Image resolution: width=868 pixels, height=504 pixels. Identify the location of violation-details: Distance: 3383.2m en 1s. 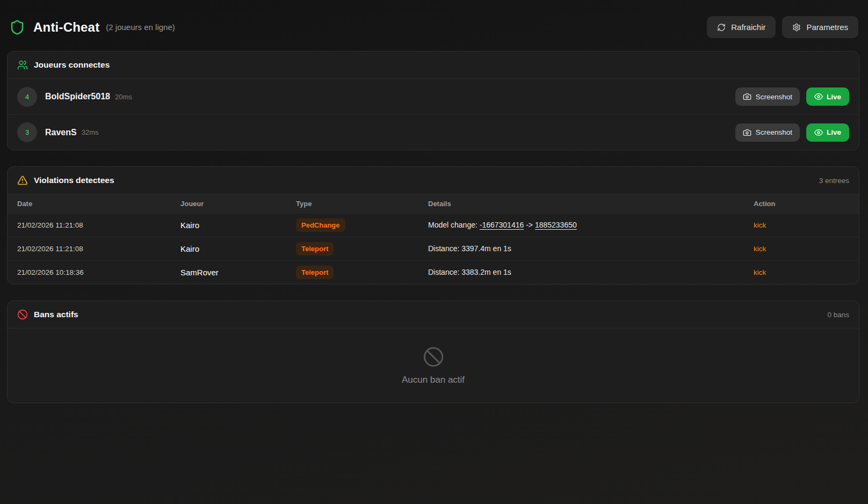
(591, 272).